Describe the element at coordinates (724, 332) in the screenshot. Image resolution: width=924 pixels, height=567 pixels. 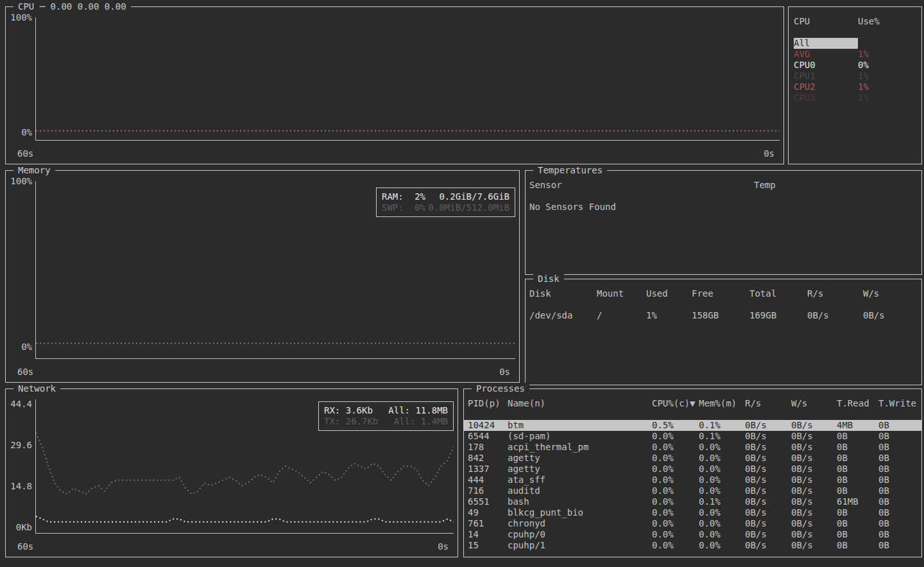
I see `disk-table: DiskMountUsedFreeTotalR/sW/s /dev/sda/1%…` at that location.